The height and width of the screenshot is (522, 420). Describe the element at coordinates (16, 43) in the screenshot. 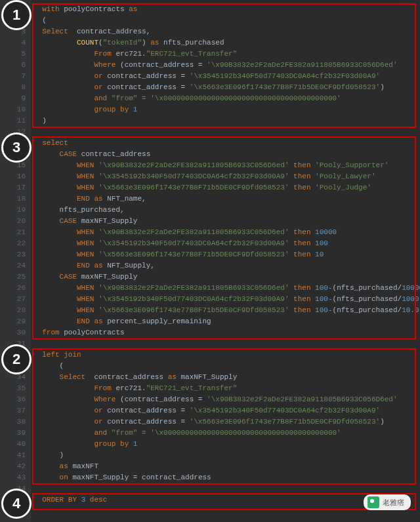

I see `line-number: 4` at that location.